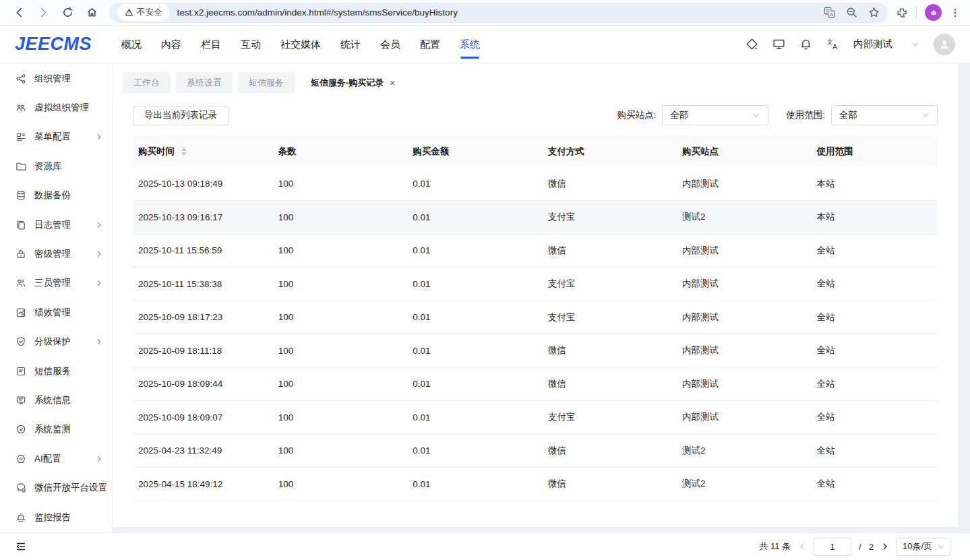  Describe the element at coordinates (65, 254) in the screenshot. I see `sidebar-item-label: 密级管理` at that location.